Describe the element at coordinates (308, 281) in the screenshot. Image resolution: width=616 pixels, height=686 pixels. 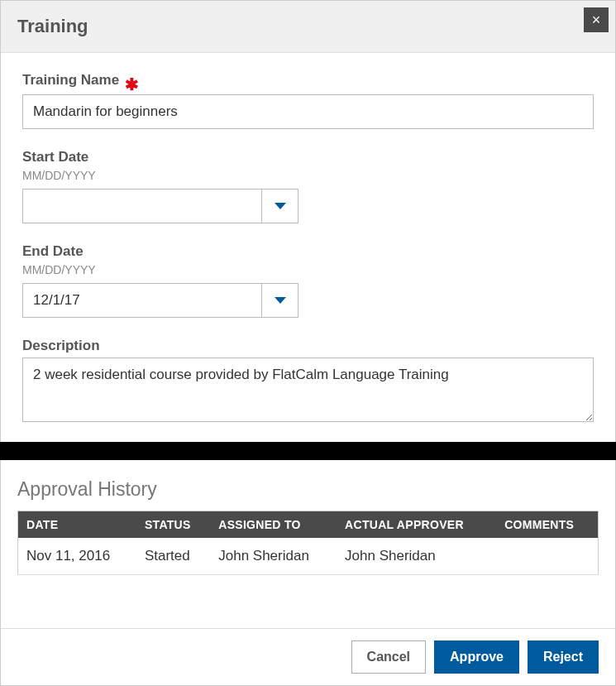
I see `end-date-group: End Date MM/DD/YYYY` at that location.